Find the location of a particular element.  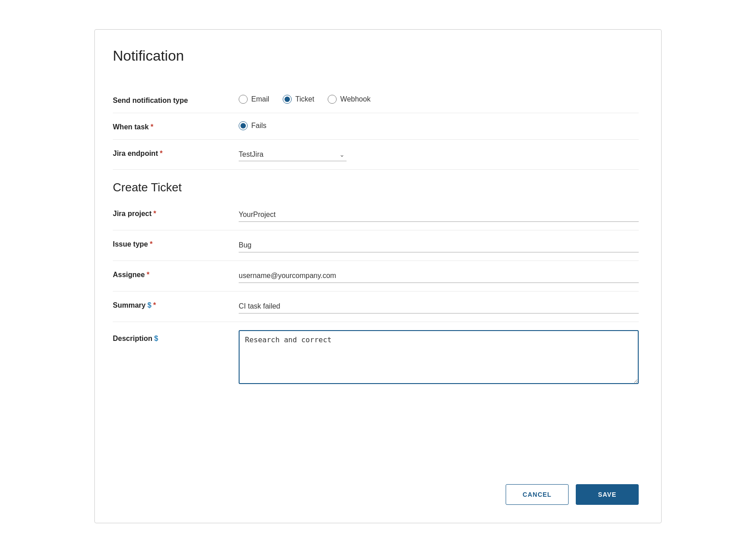

jira-project-input is located at coordinates (439, 215).